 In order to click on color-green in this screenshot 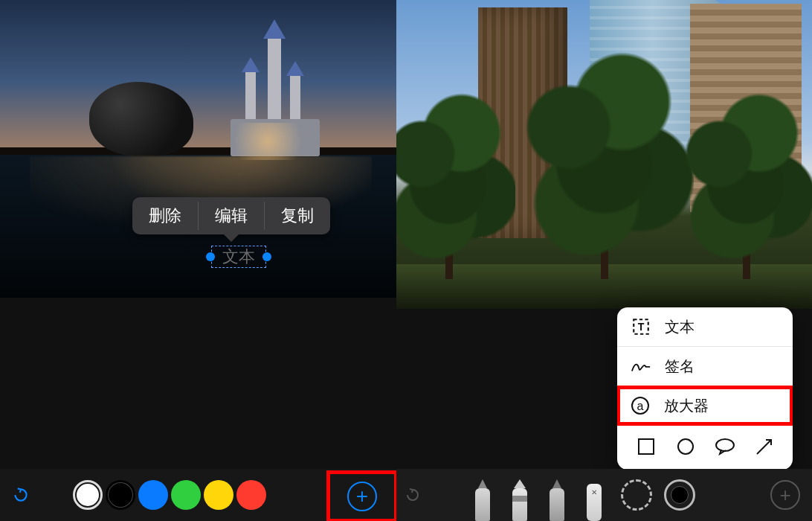, I will do `click(186, 495)`.